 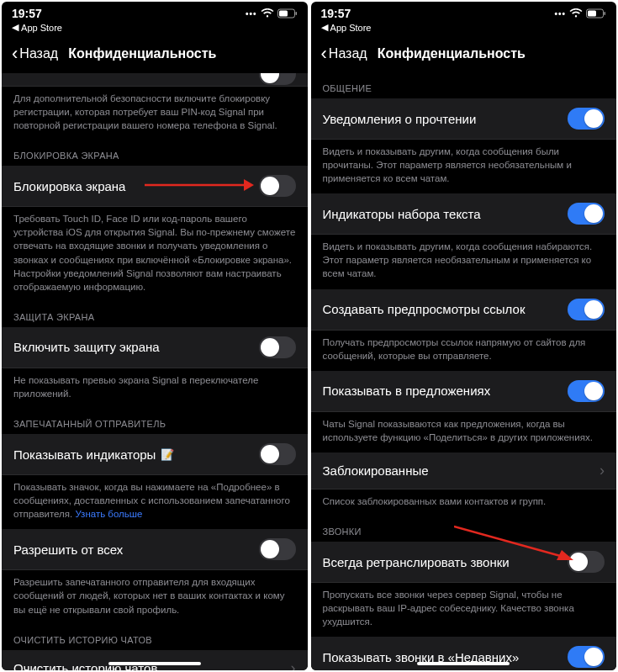 I want to click on typing-indicators-label: Индикаторы набора текста, so click(x=402, y=214).